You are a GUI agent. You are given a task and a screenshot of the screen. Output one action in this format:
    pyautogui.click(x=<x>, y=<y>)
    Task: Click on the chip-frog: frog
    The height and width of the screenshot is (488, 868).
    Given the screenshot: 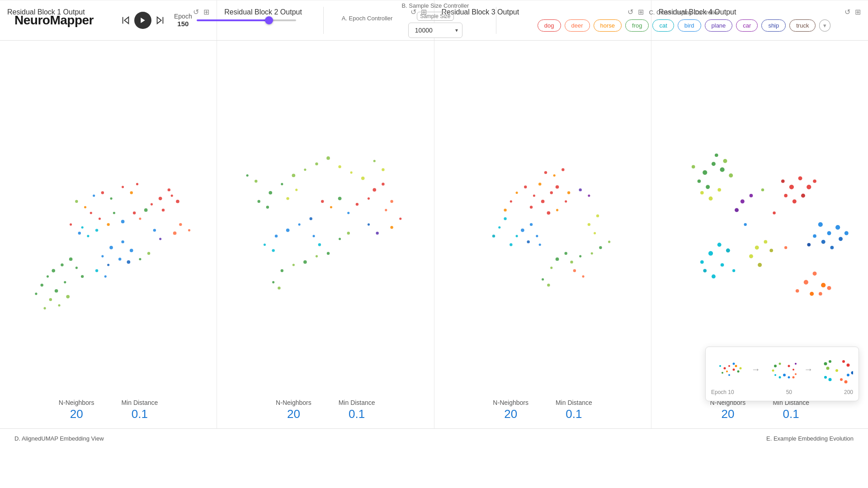 What is the action you would take?
    pyautogui.click(x=637, y=25)
    